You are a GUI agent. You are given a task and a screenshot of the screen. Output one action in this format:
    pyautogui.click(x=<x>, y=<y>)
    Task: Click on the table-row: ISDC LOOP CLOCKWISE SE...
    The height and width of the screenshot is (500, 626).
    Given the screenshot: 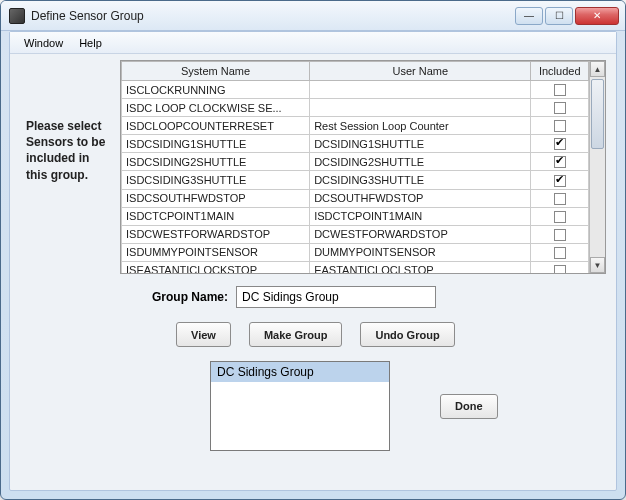 What is the action you would take?
    pyautogui.click(x=356, y=108)
    